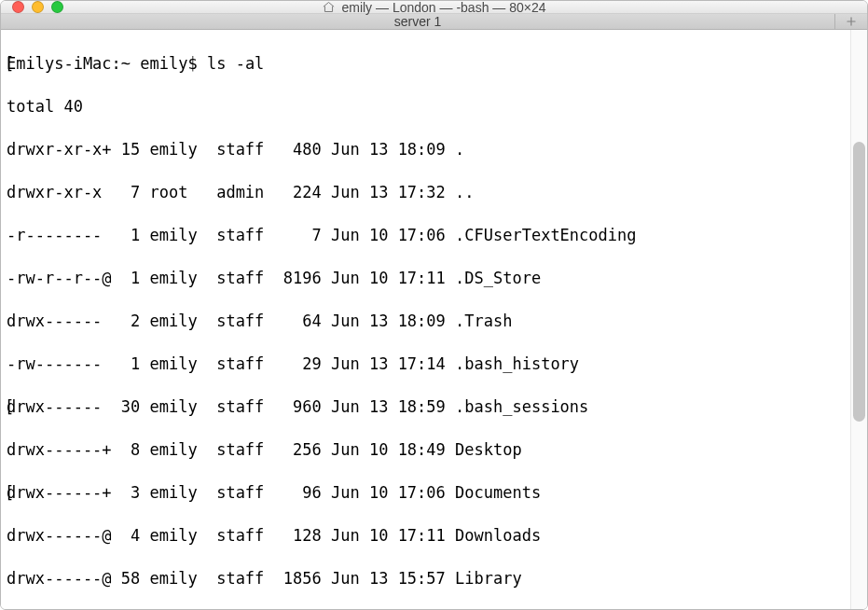 The image size is (868, 610). What do you see at coordinates (434, 22) in the screenshot?
I see `tabbar: server 1` at bounding box center [434, 22].